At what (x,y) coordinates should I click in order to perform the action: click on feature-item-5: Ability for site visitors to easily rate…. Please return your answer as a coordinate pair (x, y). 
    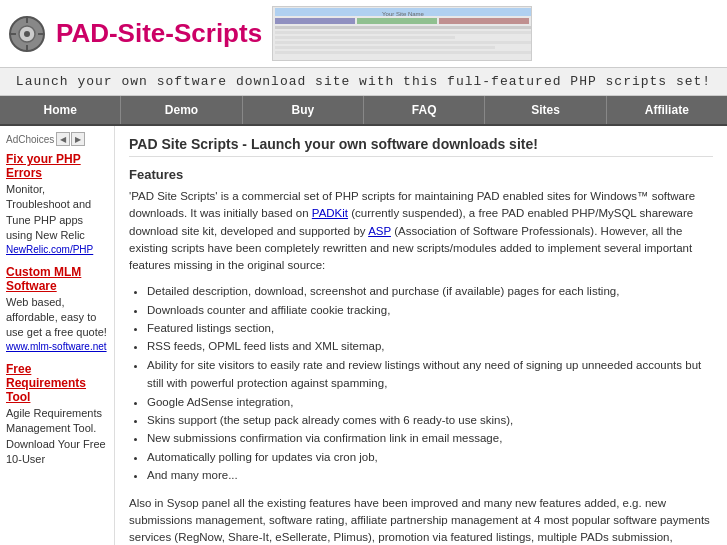
    Looking at the image, I should click on (430, 374).